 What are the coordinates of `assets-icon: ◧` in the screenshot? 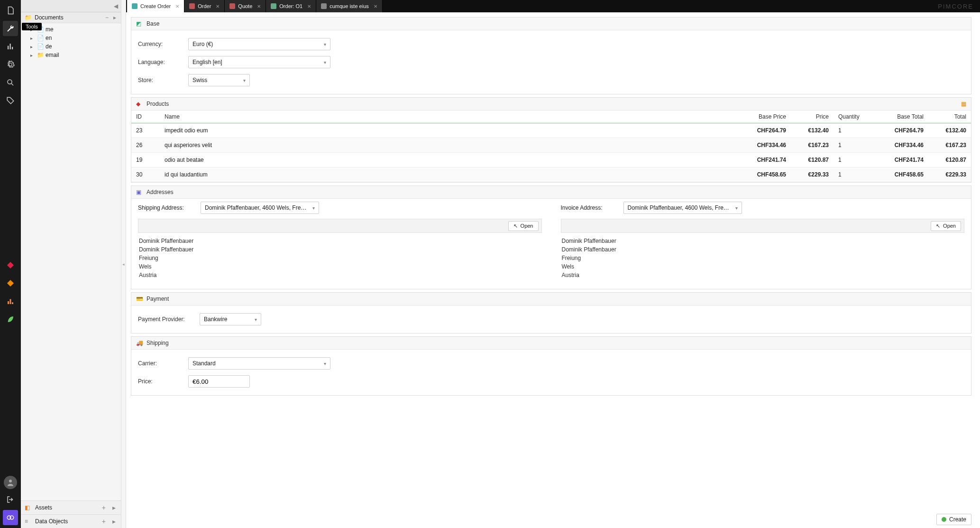 It's located at (28, 508).